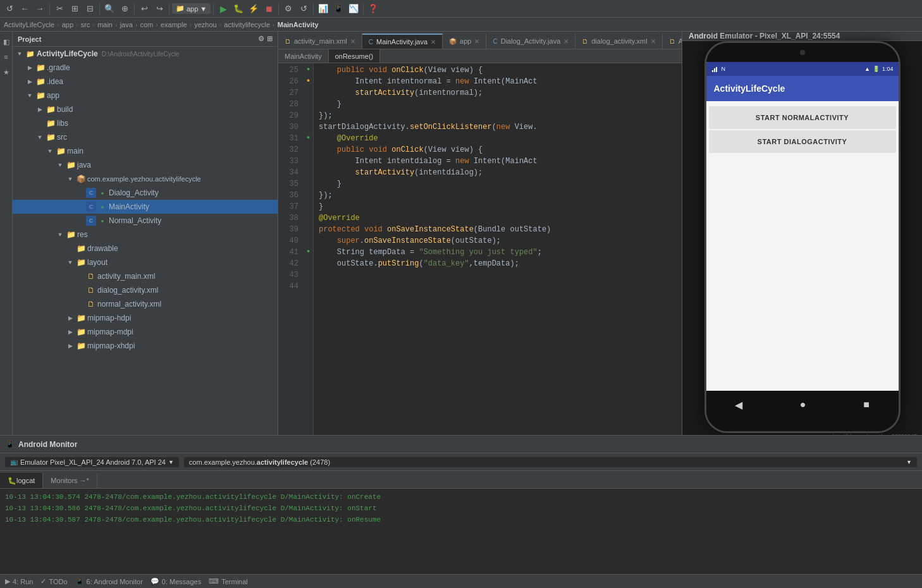 This screenshot has width=922, height=588. I want to click on tab-dialog-xml-label: dialog_activity.xml, so click(619, 41).